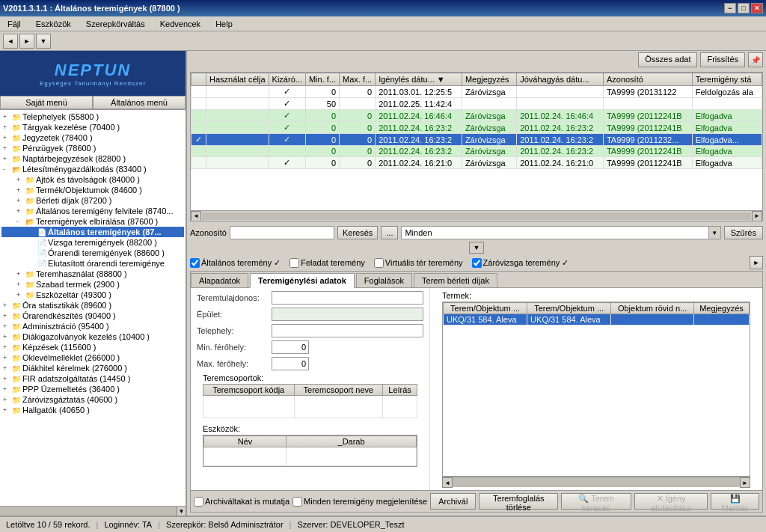 The width and height of the screenshot is (766, 532). What do you see at coordinates (93, 232) in the screenshot?
I see `sidebar-item-altalanos-teremigenyek: 📄 Általános teremigények (87...` at bounding box center [93, 232].